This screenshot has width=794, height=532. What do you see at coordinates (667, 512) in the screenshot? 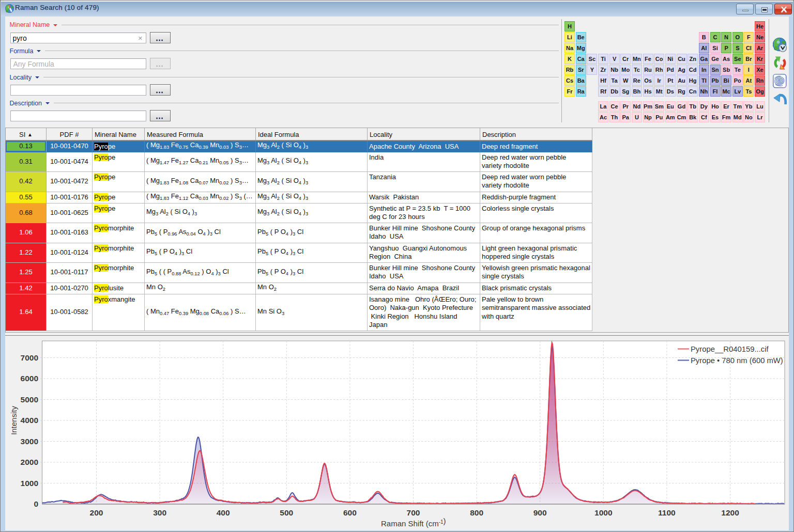
I see `svg-text: 1100` at bounding box center [667, 512].